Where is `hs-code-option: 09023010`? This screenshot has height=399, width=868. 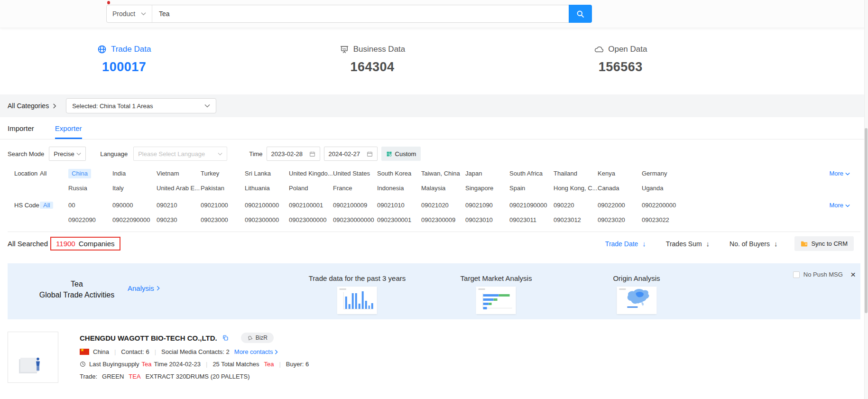 hs-code-option: 09023010 is located at coordinates (479, 220).